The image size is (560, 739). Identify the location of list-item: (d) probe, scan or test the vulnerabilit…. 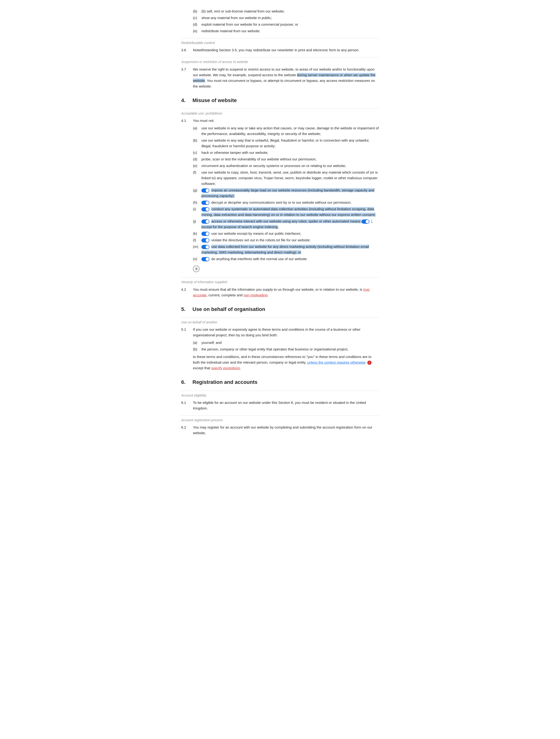
(286, 159).